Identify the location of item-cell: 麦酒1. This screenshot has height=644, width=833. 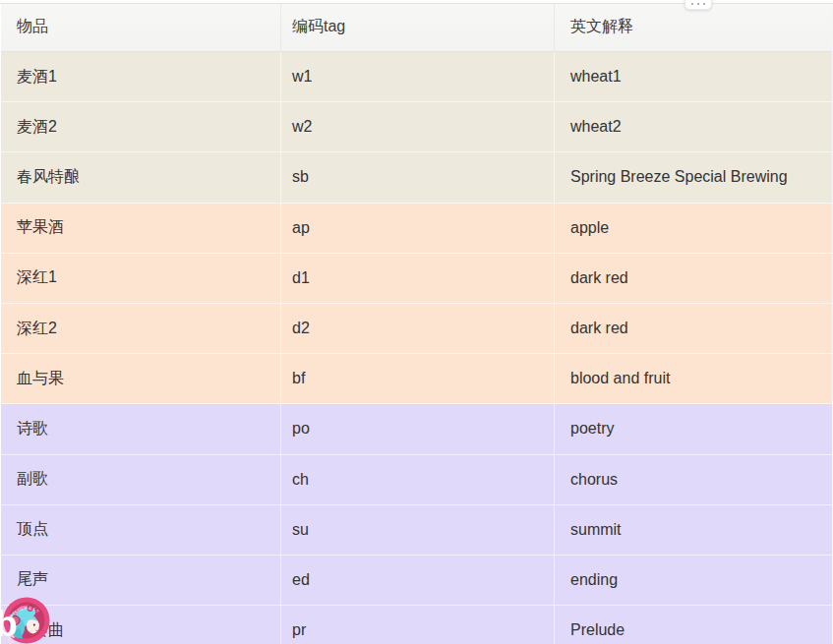
(142, 77).